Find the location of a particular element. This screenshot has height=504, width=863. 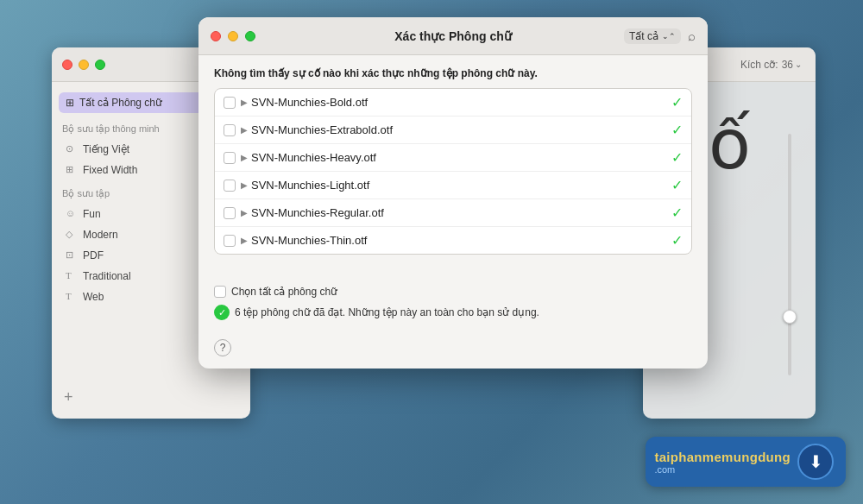

dialog-search-area: Tất cả ⌄⌃ ⌕ is located at coordinates (659, 36).